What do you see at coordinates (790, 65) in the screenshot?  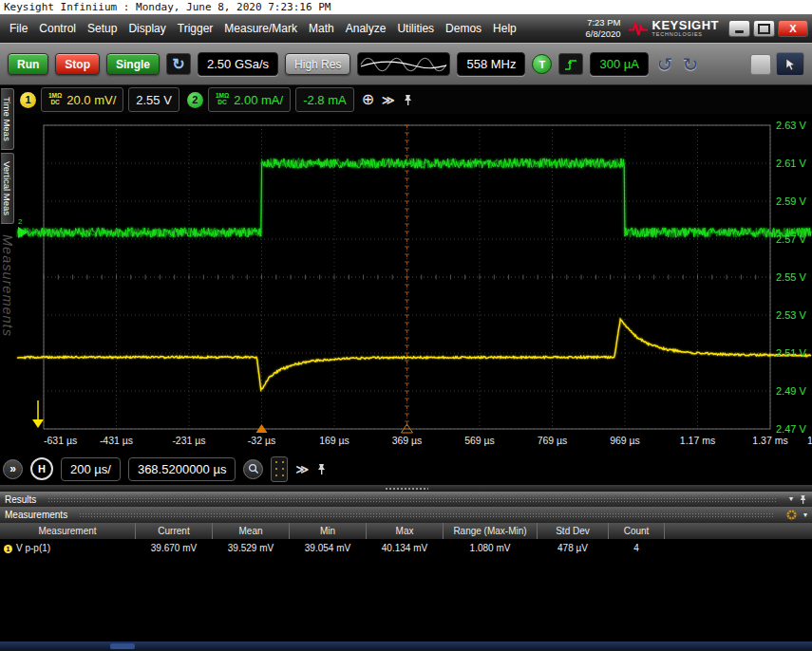 I see `mouse-pointer-button` at bounding box center [790, 65].